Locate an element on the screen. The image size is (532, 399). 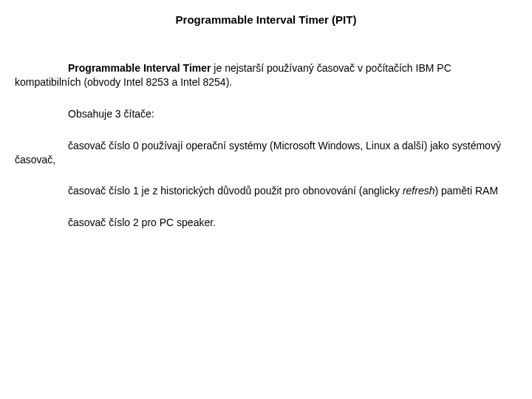
intro-bold: Programmable Interval Timer is located at coordinates (139, 68).